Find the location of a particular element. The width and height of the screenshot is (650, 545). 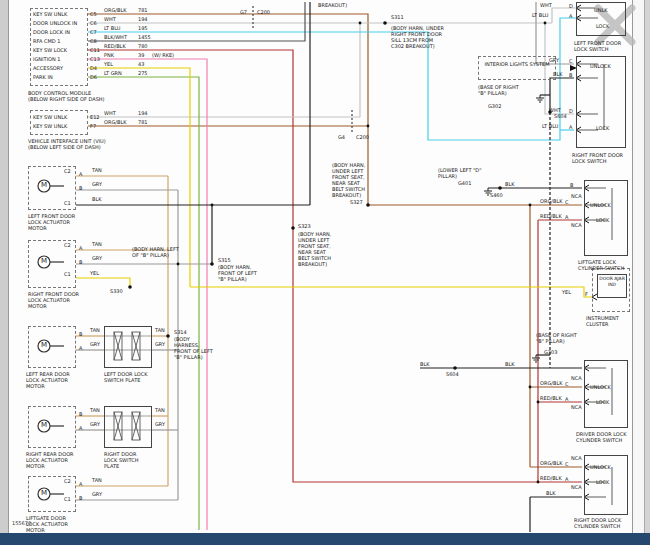

plate-caption: LEFT DOOR LOCK SWITCH PLATE is located at coordinates (127, 377).